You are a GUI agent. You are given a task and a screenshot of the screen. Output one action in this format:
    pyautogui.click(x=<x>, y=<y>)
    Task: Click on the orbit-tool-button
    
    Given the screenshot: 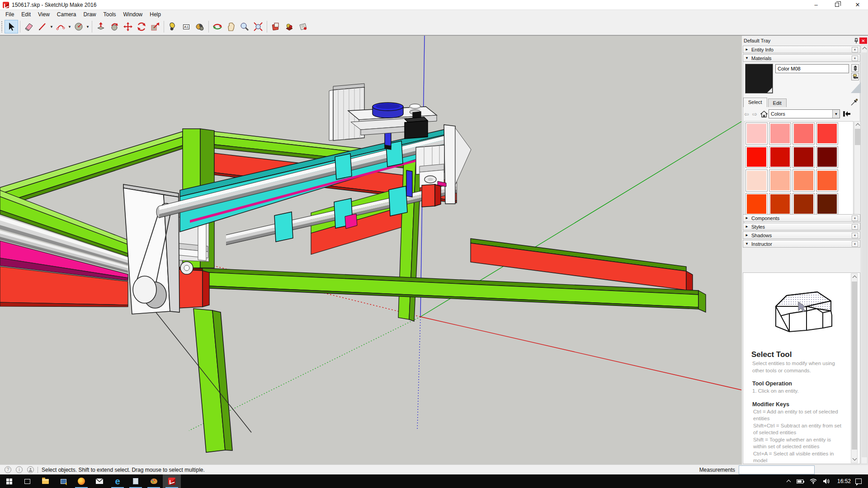 What is the action you would take?
    pyautogui.click(x=217, y=27)
    